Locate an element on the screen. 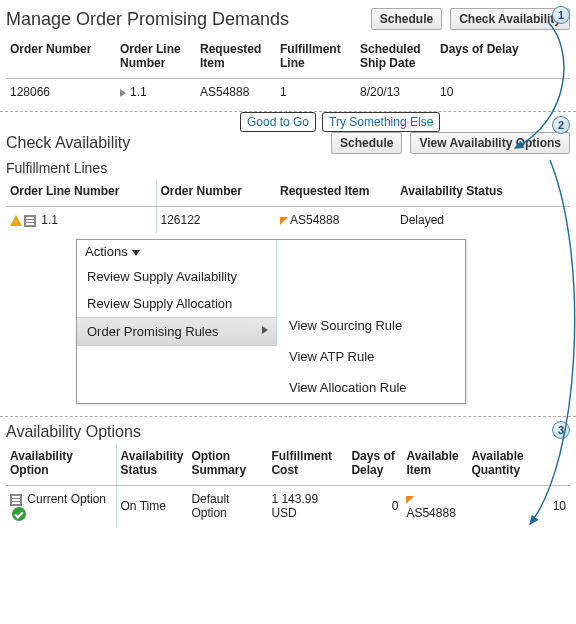 Image resolution: width=576 pixels, height=624 pixels. col-cost: Fulfillment Cost is located at coordinates (307, 466).